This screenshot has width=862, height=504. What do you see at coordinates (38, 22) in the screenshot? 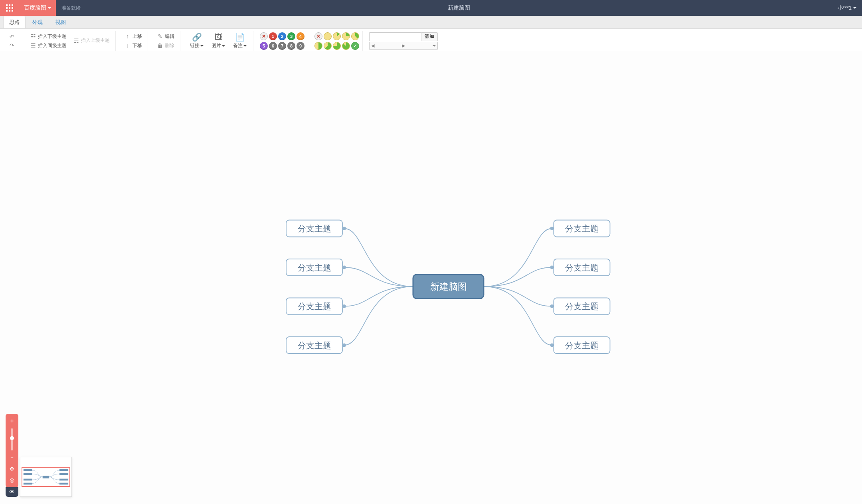
I see `tab-appearance: 外观` at bounding box center [38, 22].